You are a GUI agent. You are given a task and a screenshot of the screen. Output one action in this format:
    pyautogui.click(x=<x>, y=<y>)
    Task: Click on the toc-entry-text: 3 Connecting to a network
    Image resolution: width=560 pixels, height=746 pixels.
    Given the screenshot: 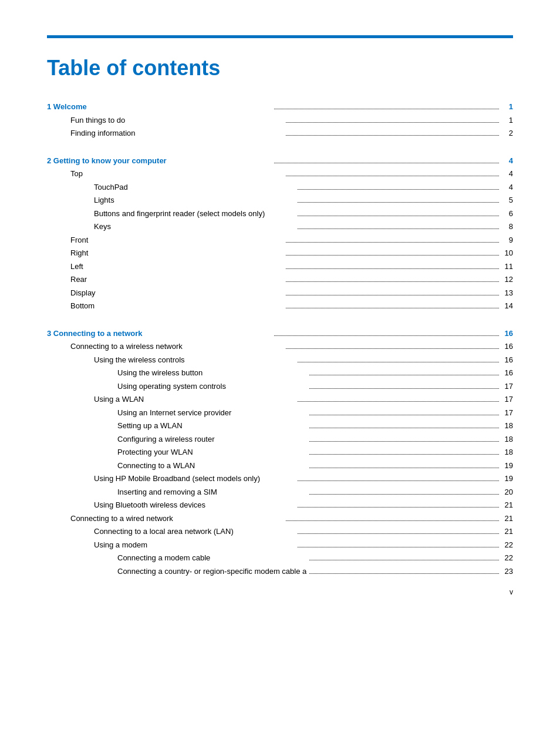 What is the action you would take?
    pyautogui.click(x=160, y=334)
    